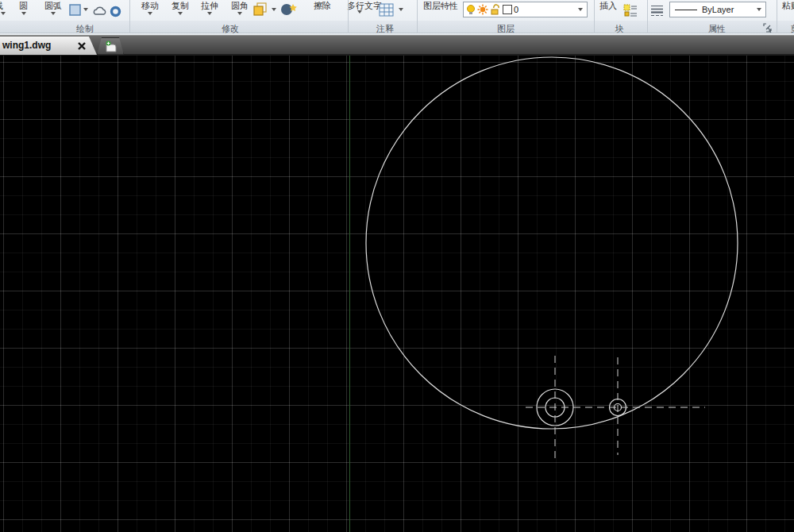 This screenshot has width=794, height=532. What do you see at coordinates (116, 11) in the screenshot?
I see `donut-tool-icon` at bounding box center [116, 11].